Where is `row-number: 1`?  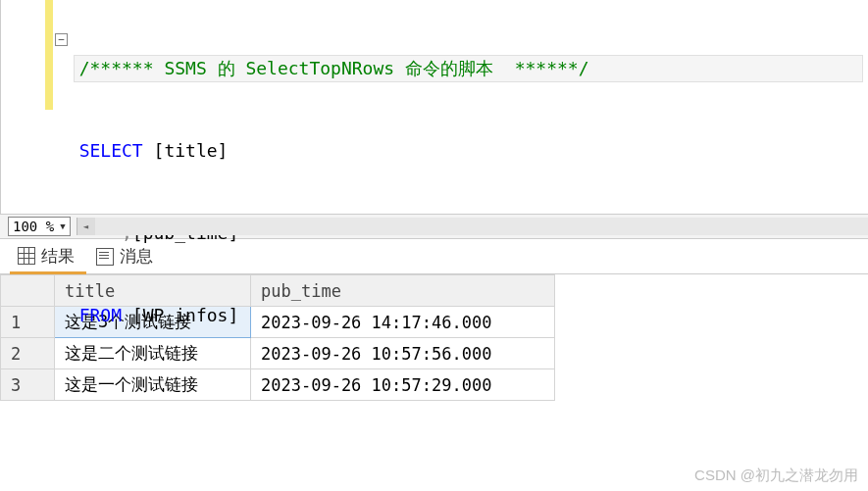 row-number: 1 is located at coordinates (27, 322).